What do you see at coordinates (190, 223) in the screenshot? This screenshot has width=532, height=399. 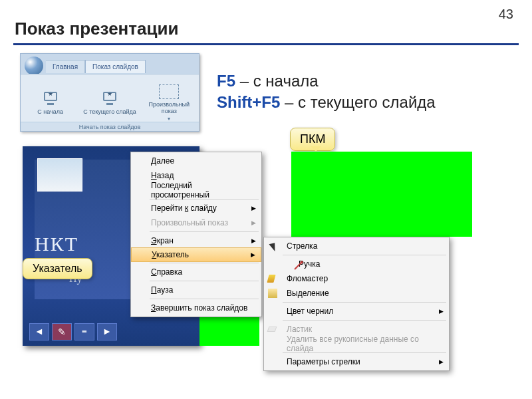 I see `menu-item-label: Произвольный показ` at bounding box center [190, 223].